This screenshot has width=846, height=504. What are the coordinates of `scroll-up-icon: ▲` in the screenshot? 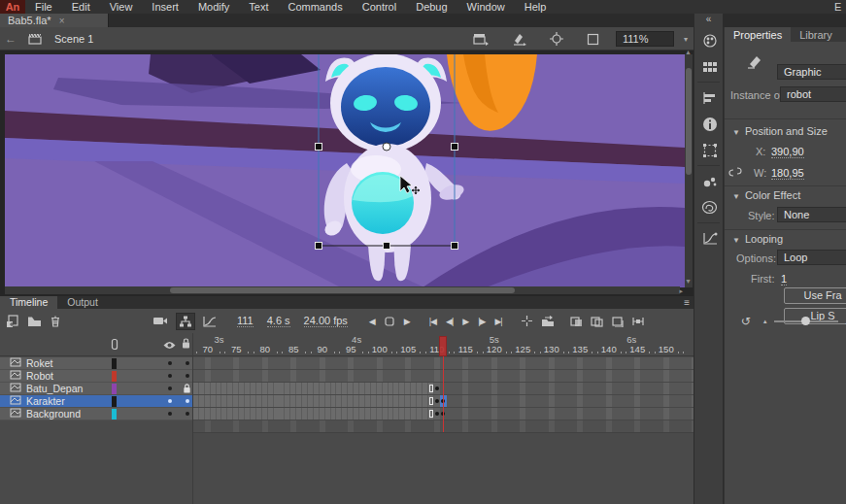 It's located at (688, 52).